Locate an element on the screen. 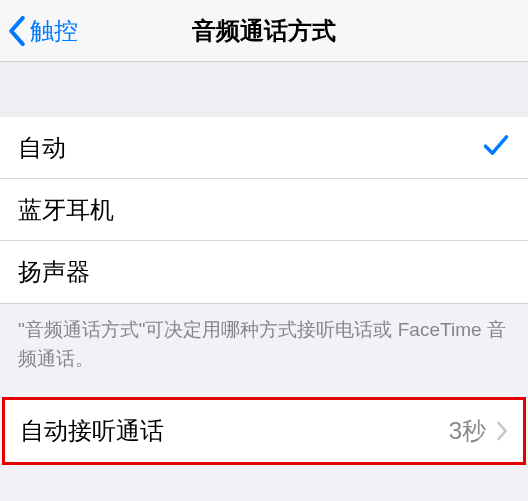  auto-answer-label: 自动接听通话 is located at coordinates (92, 431).